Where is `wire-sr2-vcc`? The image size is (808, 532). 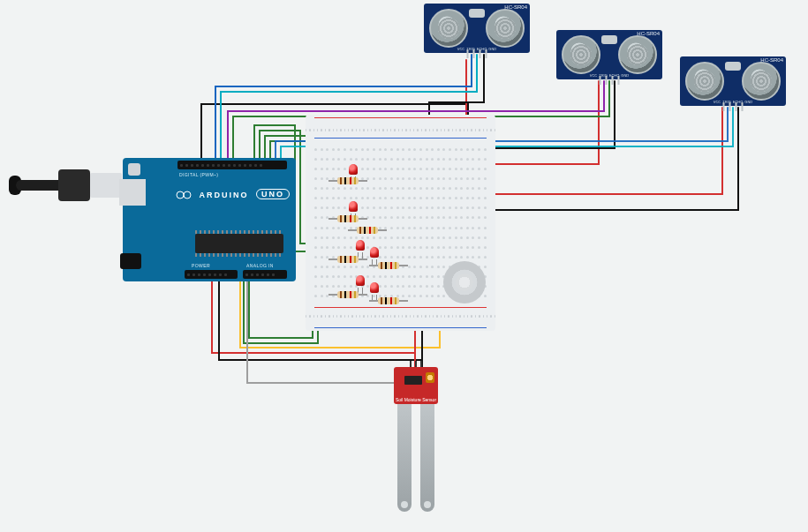
wire-sr2-vcc is located at coordinates (547, 123).